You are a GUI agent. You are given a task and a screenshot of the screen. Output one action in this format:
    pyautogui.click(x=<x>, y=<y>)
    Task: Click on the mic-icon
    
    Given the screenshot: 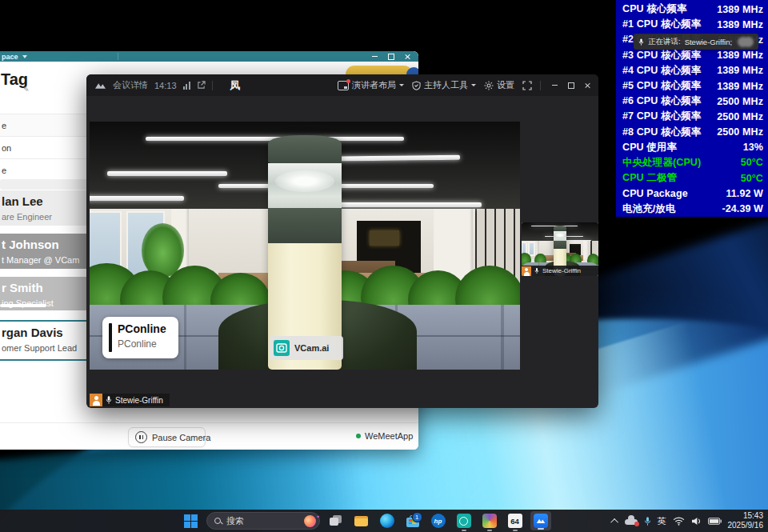 What is the action you would take?
    pyautogui.click(x=109, y=400)
    